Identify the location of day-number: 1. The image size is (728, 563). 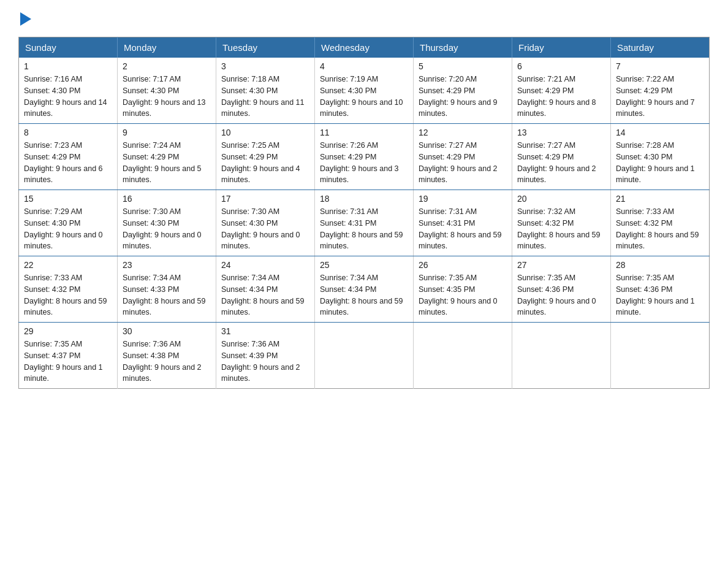
(68, 66).